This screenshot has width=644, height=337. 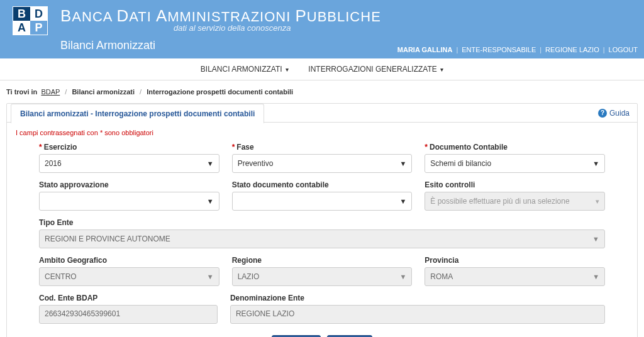 What do you see at coordinates (514, 185) in the screenshot?
I see `esito-label: Esito controlli` at bounding box center [514, 185].